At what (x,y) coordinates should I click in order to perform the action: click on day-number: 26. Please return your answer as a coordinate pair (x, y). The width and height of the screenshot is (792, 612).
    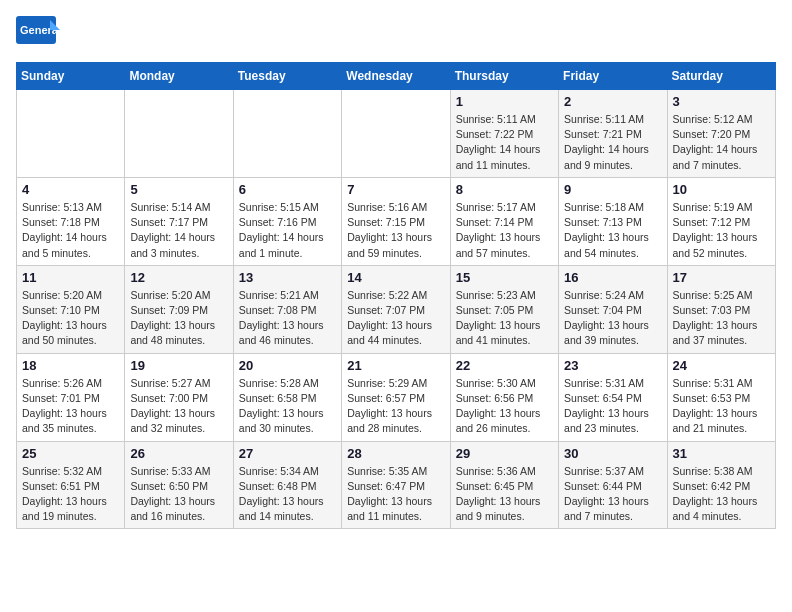
    Looking at the image, I should click on (178, 454).